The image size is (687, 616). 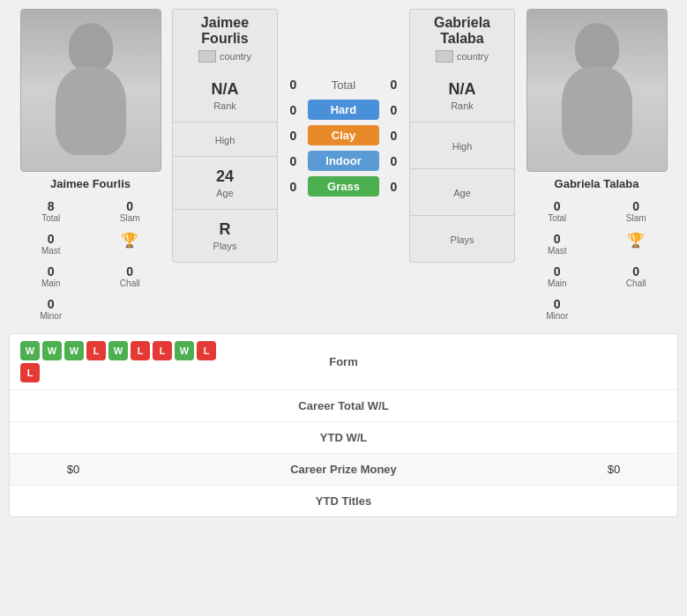 What do you see at coordinates (52, 351) in the screenshot?
I see `form-badge-2: W` at bounding box center [52, 351].